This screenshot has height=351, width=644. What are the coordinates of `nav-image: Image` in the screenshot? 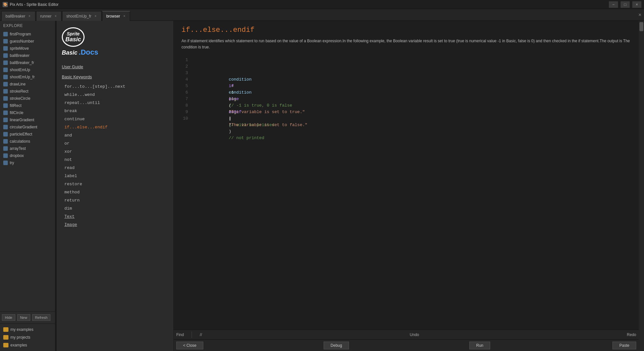 It's located at (115, 225).